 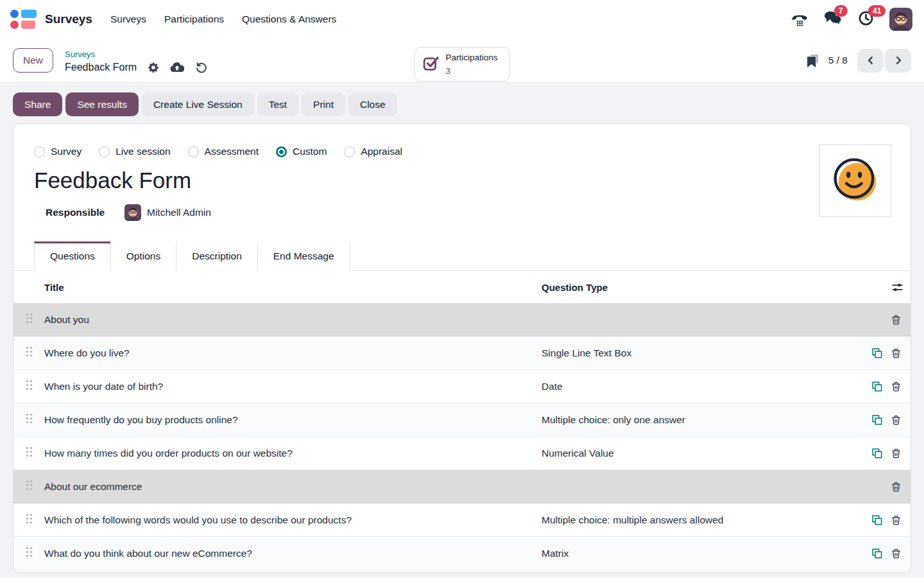 I want to click on survey-type-live-session: Live session, so click(x=135, y=152).